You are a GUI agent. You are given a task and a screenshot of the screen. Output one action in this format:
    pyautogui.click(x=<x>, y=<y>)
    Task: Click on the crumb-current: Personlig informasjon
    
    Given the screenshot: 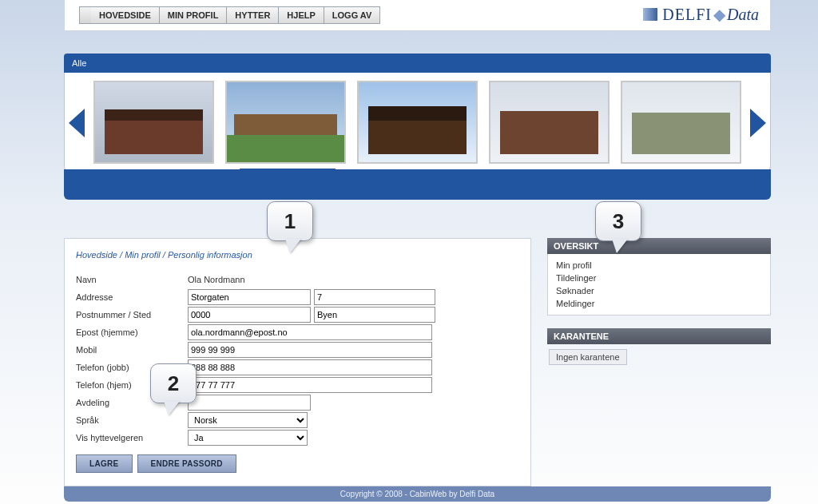 What is the action you would take?
    pyautogui.click(x=210, y=255)
    